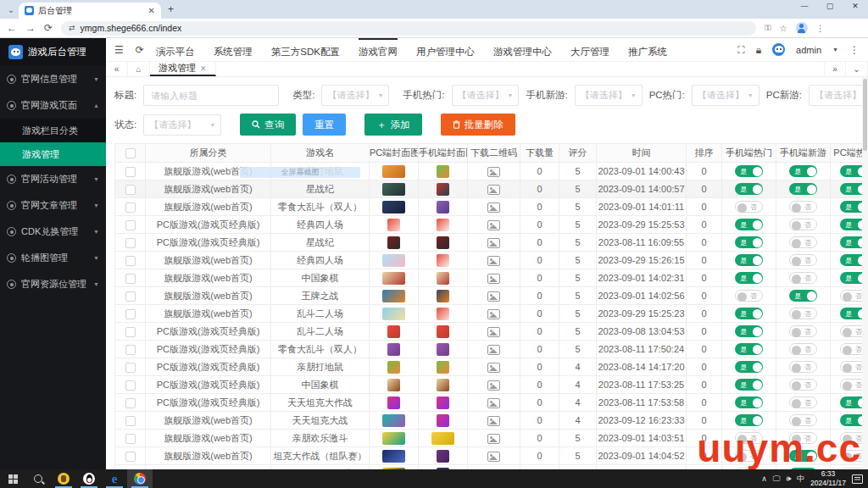 This screenshot has width=868, height=488. Describe the element at coordinates (268, 125) in the screenshot. I see `search-button: 查询` at that location.